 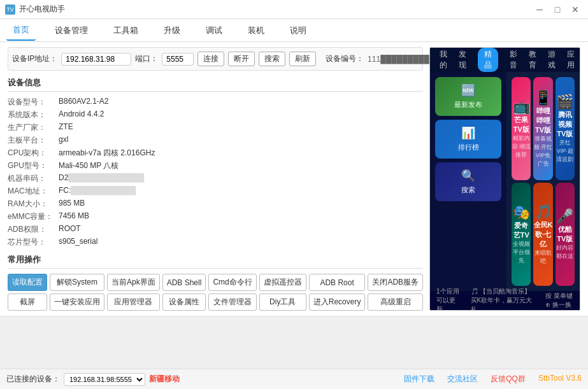 What do you see at coordinates (33, 140) in the screenshot?
I see `info-label-3: 主板平台：` at bounding box center [33, 140].